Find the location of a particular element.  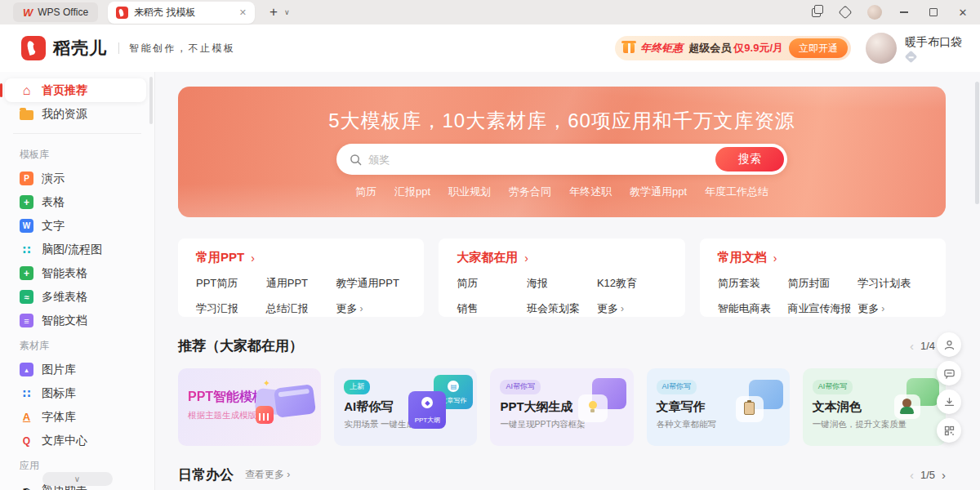

ai-badge: AI帮你写 is located at coordinates (677, 387).